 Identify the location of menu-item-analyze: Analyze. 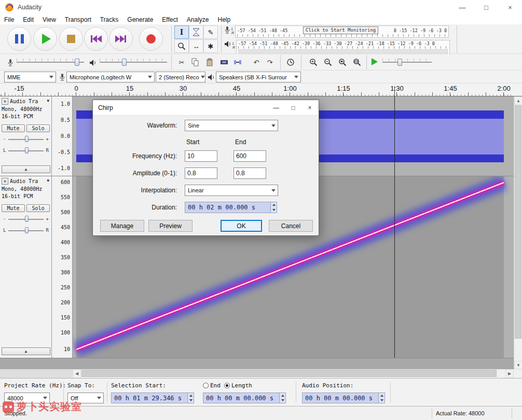
(198, 20).